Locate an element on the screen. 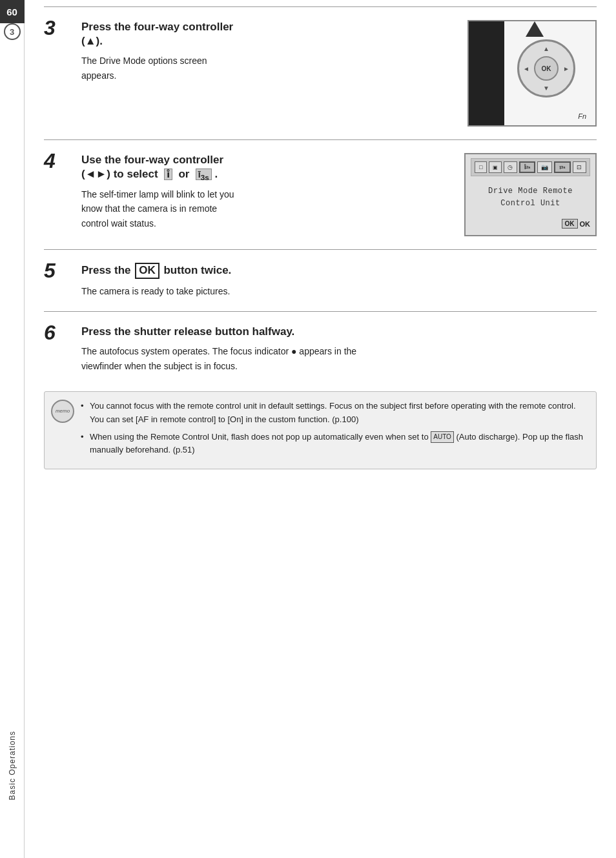 This screenshot has height=858, width=616. step-3-content: Press the four-way controller(▲). The Dr… is located at coordinates (268, 52).